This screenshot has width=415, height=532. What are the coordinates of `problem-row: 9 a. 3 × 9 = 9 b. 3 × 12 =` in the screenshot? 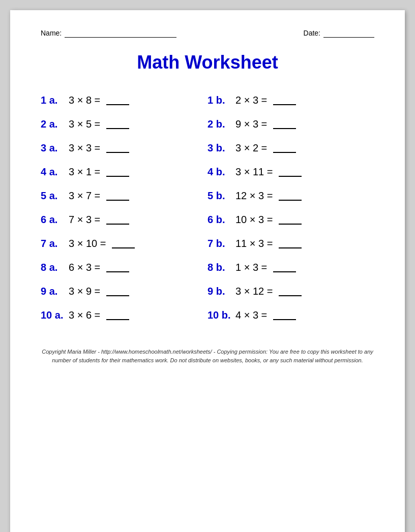 It's located at (208, 292).